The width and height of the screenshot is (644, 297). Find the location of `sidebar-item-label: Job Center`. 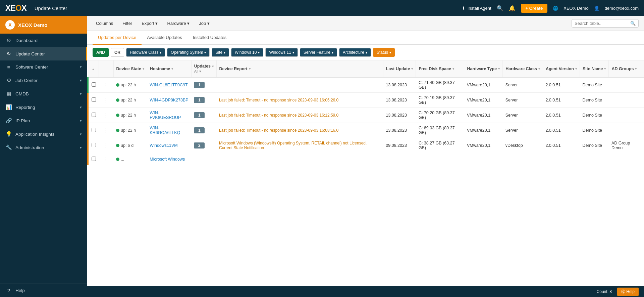

sidebar-item-label: Job Center is located at coordinates (46, 81).